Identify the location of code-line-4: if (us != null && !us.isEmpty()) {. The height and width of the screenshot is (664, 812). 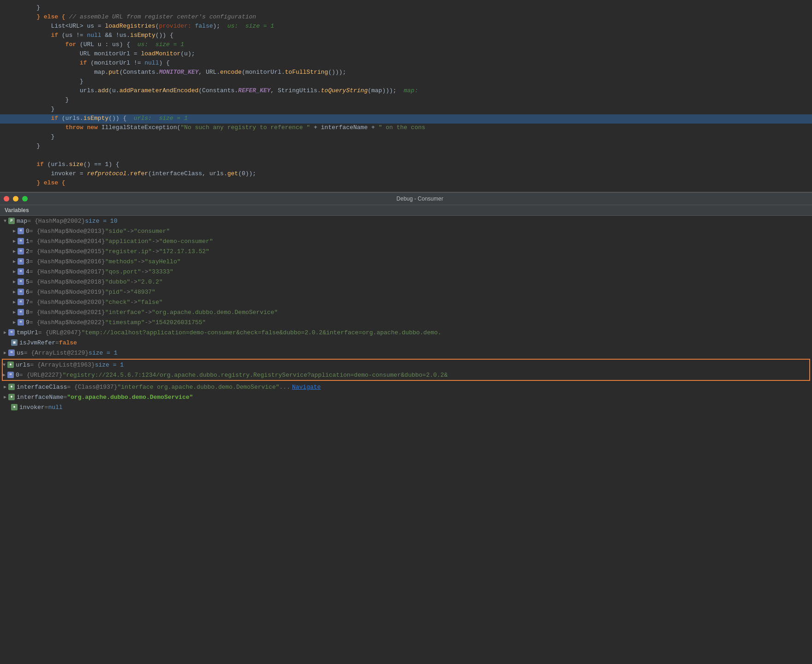
(406, 36).